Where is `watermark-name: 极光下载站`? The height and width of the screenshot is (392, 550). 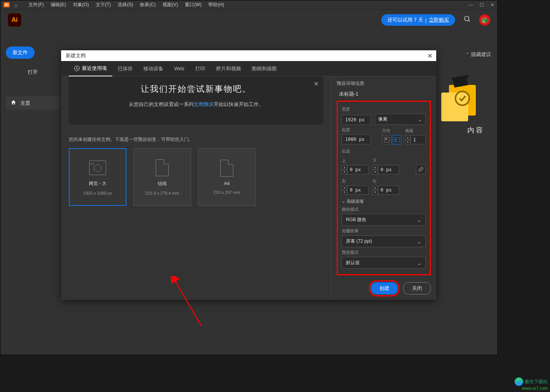 watermark-name: 极光下载站 is located at coordinates (536, 382).